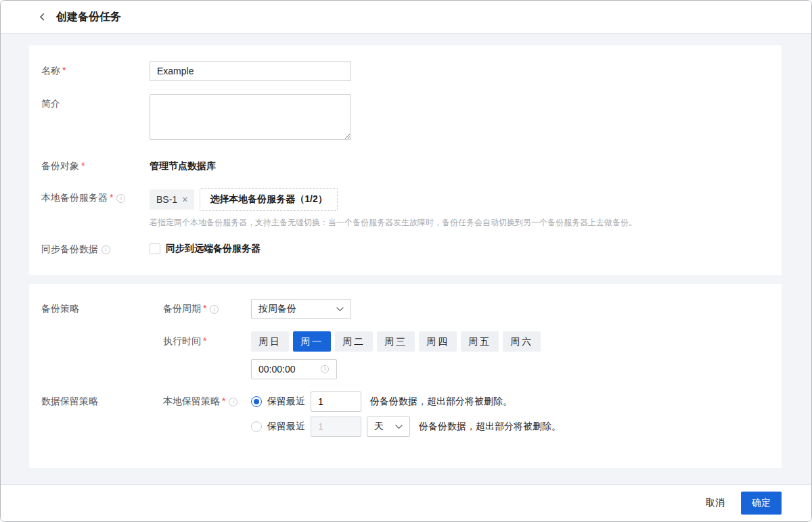 Image resolution: width=812 pixels, height=522 pixels. I want to click on server-hint-text: 若指定两个本地备份服务器，支持主备无缝切换：当一个备份服务器发生故障时，备份任务…, so click(393, 223).